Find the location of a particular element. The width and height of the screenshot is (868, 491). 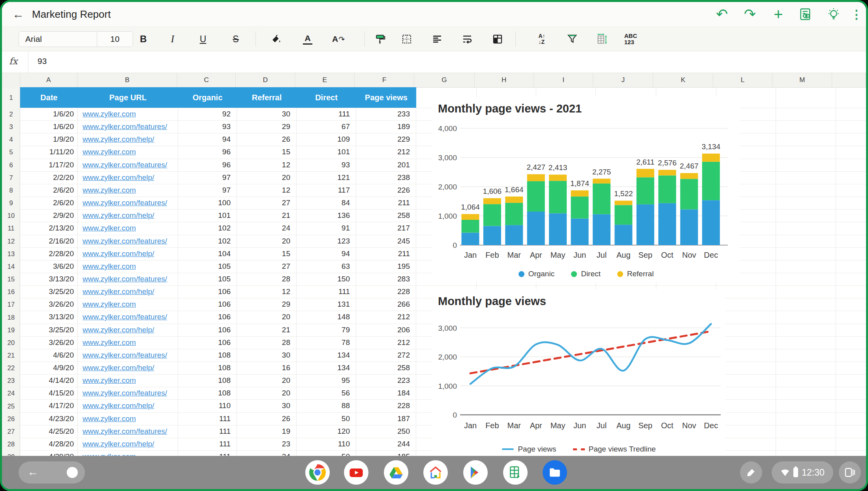

cell-referral: 12 is located at coordinates (267, 165).